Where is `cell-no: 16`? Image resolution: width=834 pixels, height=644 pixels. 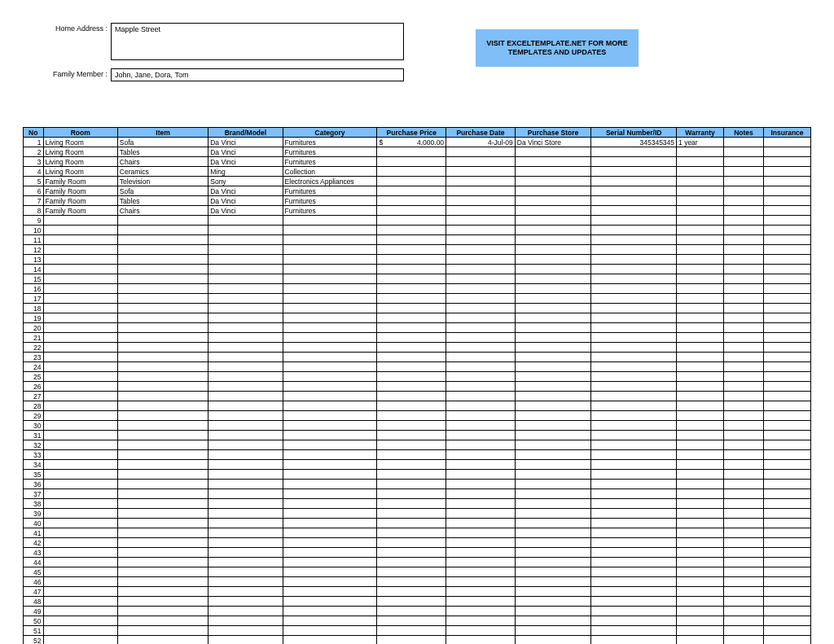 cell-no: 16 is located at coordinates (34, 289).